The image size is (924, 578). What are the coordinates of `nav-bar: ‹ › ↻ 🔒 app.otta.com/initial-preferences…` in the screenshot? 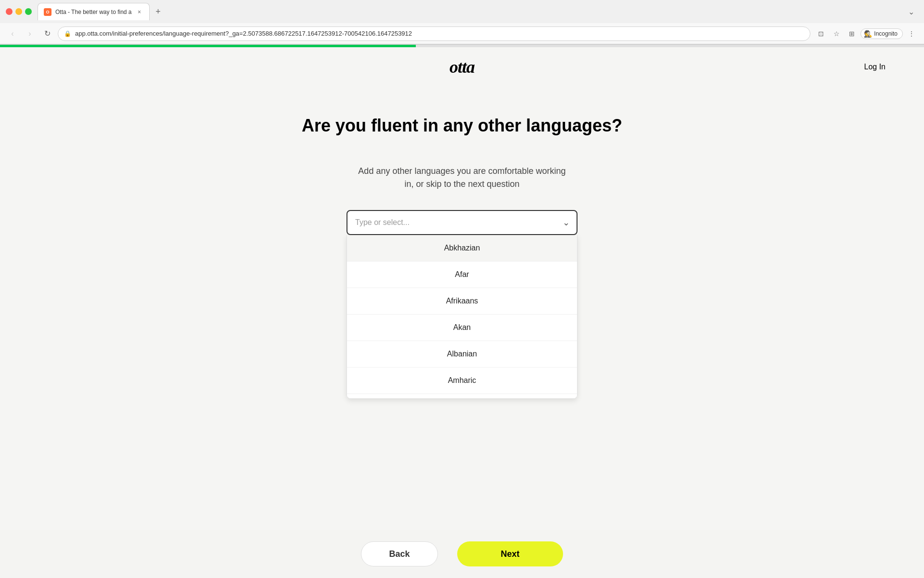 It's located at (462, 34).